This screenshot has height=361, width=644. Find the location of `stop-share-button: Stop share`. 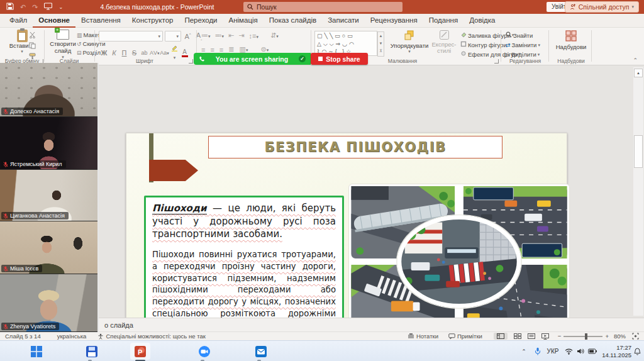

stop-share-button: Stop share is located at coordinates (340, 59).